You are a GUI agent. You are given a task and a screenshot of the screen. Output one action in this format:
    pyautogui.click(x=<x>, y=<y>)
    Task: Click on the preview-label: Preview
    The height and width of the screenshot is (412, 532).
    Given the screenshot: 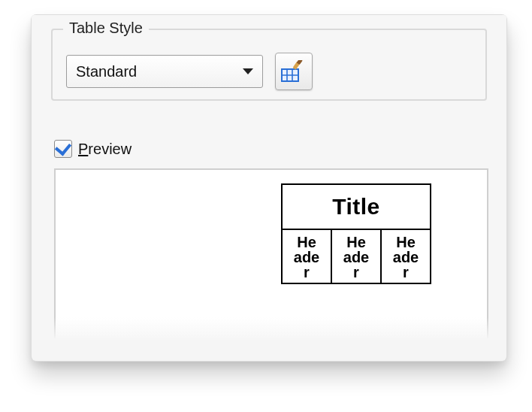 What is the action you would take?
    pyautogui.click(x=105, y=149)
    